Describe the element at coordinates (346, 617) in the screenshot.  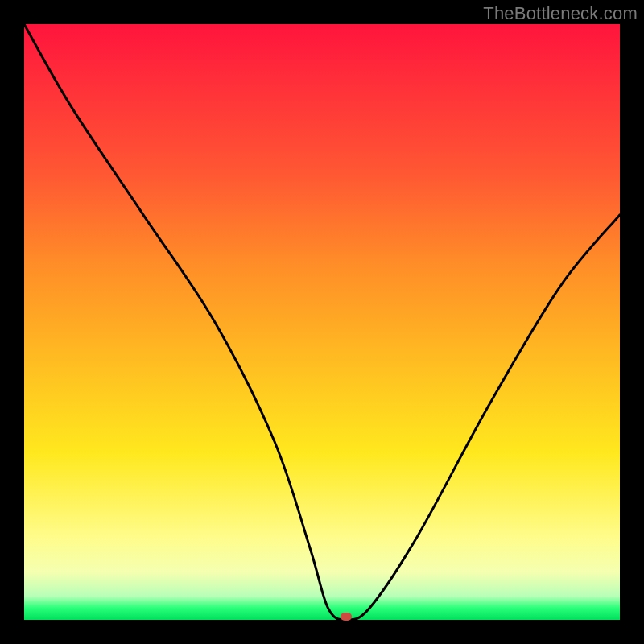
I see `optimal-point-marker` at that location.